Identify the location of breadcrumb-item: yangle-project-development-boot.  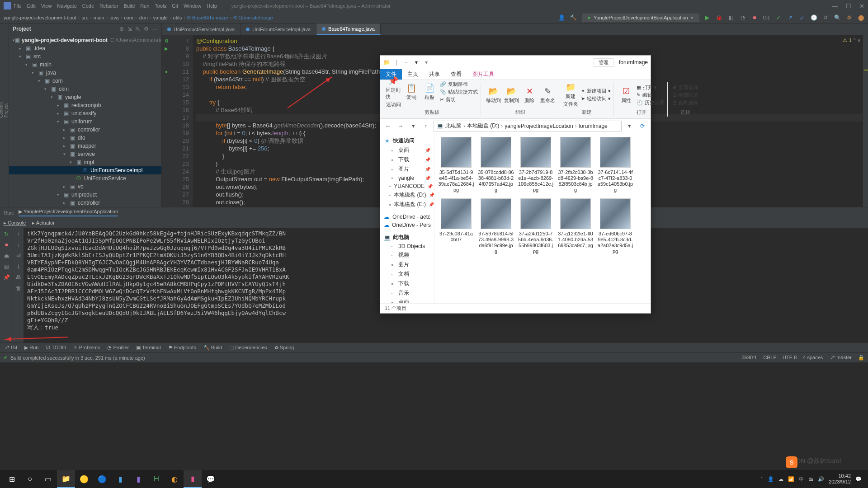
(40, 18).